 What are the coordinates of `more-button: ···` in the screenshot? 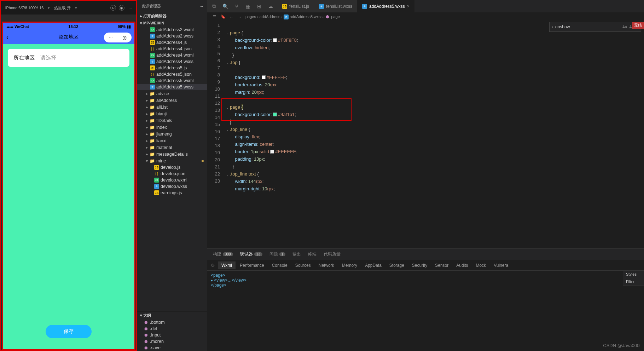 It's located at (130, 8).